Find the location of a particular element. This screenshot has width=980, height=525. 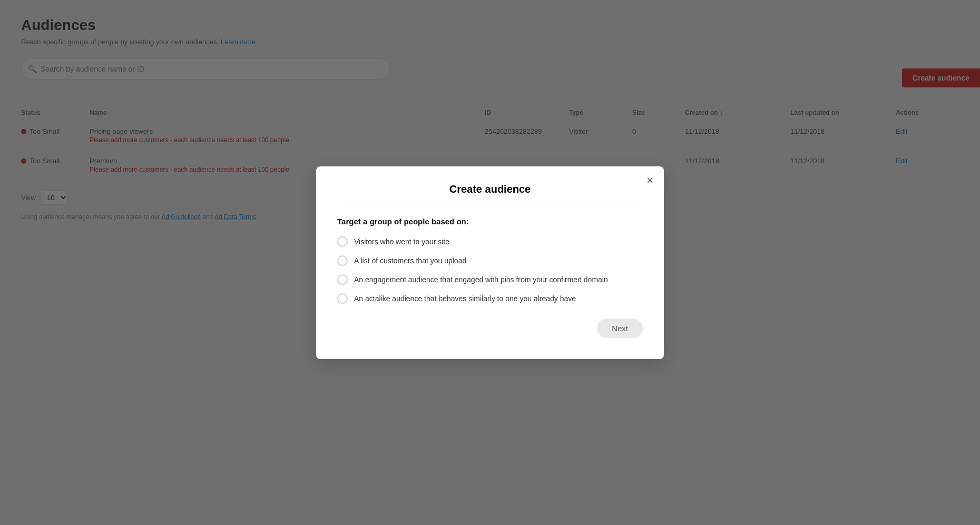

next-button: Next is located at coordinates (620, 329).